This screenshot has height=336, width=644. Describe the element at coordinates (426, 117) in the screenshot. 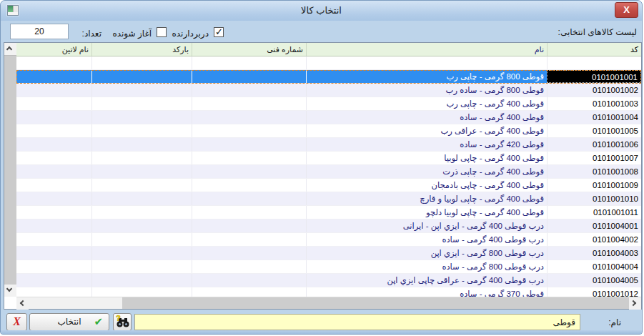

I see `cell-name: قوطی 400 گرمی - ساده` at that location.